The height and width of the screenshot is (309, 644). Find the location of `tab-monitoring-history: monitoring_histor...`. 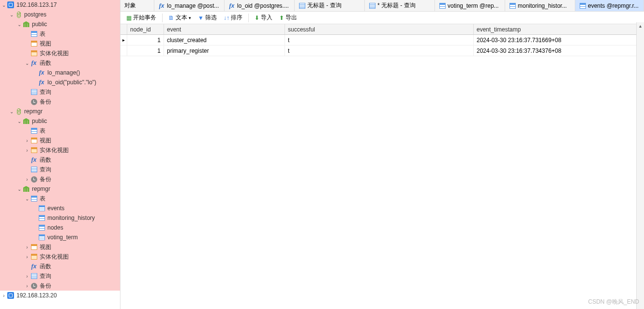

tab-monitoring-history: monitoring_histor... is located at coordinates (540, 6).